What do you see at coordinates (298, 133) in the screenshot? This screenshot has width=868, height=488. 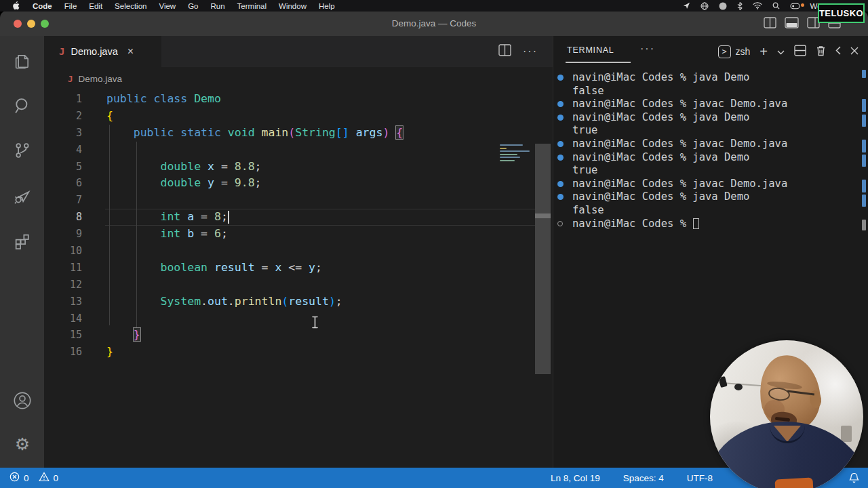 I see `code-line: 3 public static void main(String[] args)…` at bounding box center [298, 133].